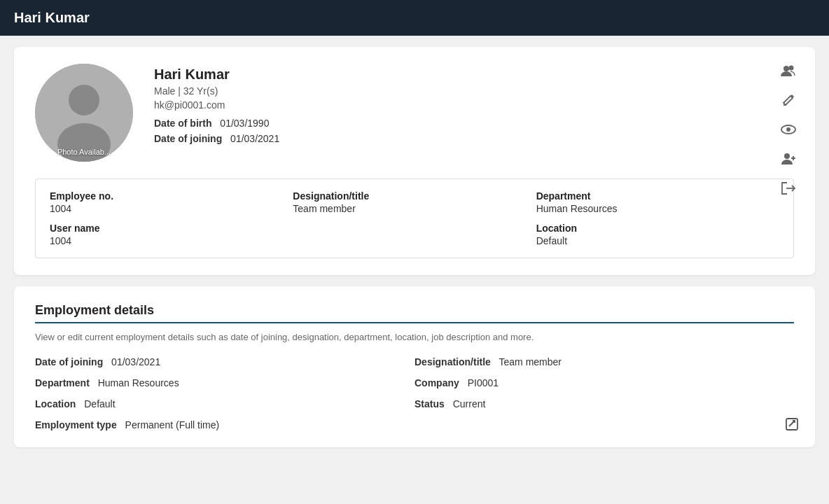 This screenshot has width=829, height=504. What do you see at coordinates (52, 18) in the screenshot?
I see `page-title: Hari Kumar` at bounding box center [52, 18].